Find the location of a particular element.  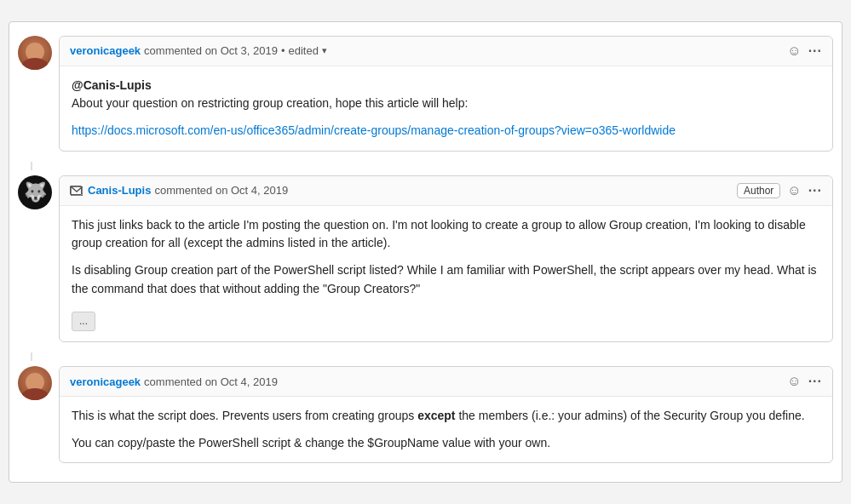

comment-meta-left-2: Canis-Lupis commented on Oct 4, 2019 is located at coordinates (404, 191).